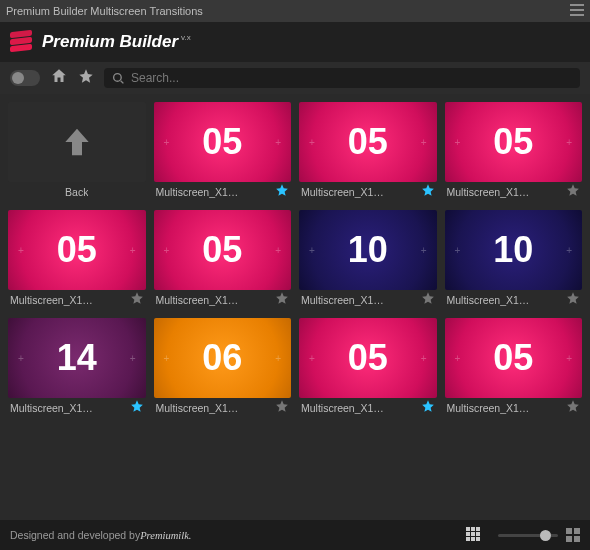  What do you see at coordinates (75, 535) in the screenshot?
I see `footer-prefix: Designed and developed by` at bounding box center [75, 535].